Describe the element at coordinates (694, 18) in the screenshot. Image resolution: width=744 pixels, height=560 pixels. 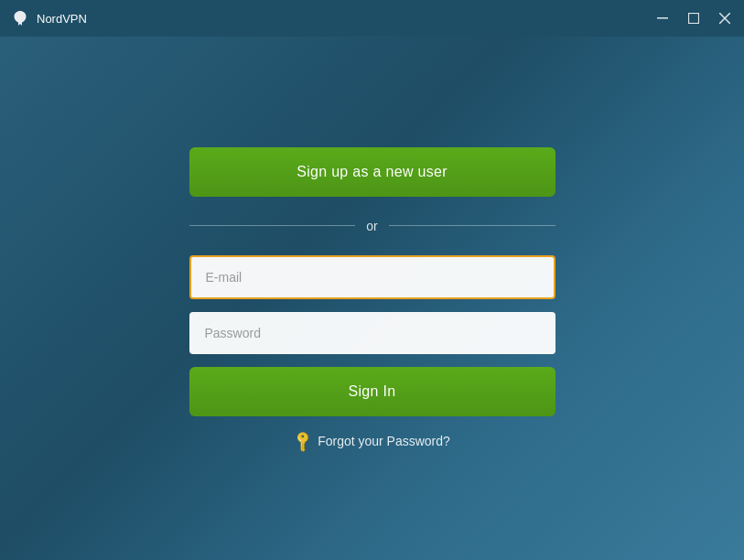
I see `maximize-button` at that location.